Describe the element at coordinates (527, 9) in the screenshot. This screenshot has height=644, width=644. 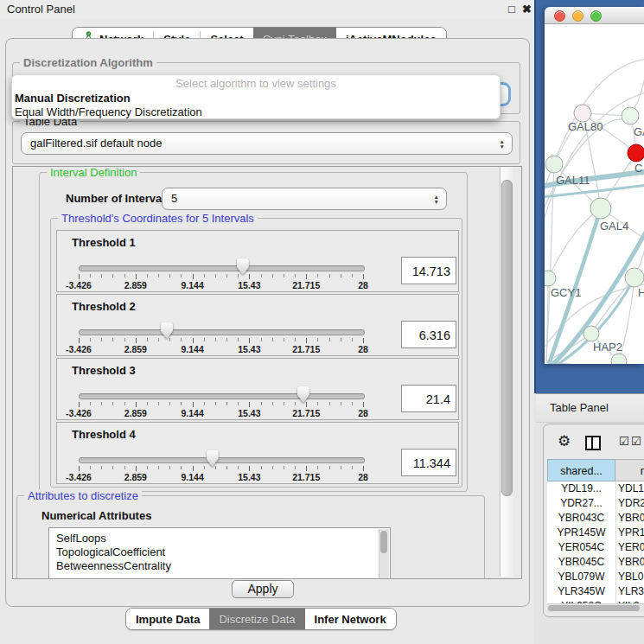
I see `close-window-icon: ✖` at that location.